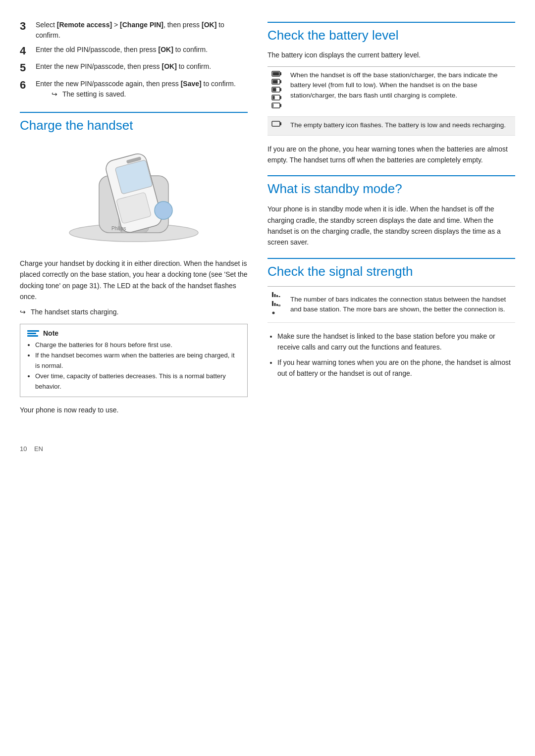 The image size is (535, 756). I want to click on standby-section-title: What is standby mode?, so click(391, 186).